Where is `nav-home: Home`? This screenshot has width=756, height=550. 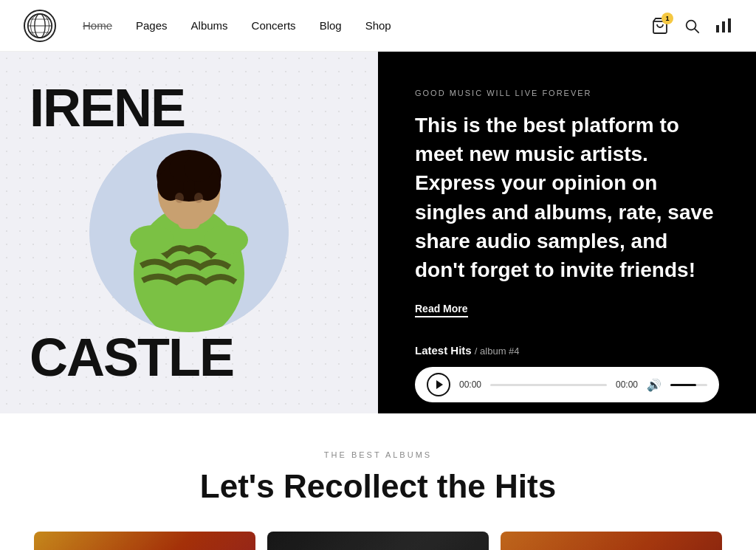 nav-home: Home is located at coordinates (97, 25).